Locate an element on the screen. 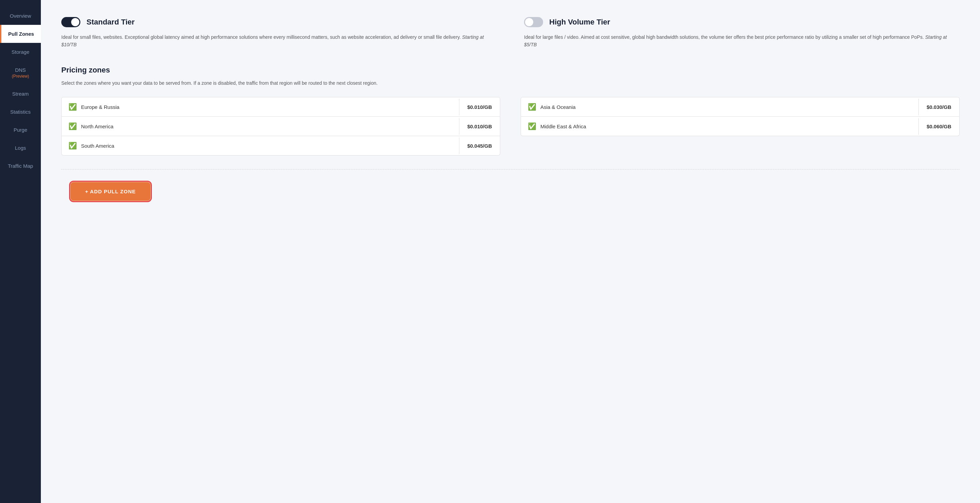  sidebar-item-overview: Overview is located at coordinates (21, 16).